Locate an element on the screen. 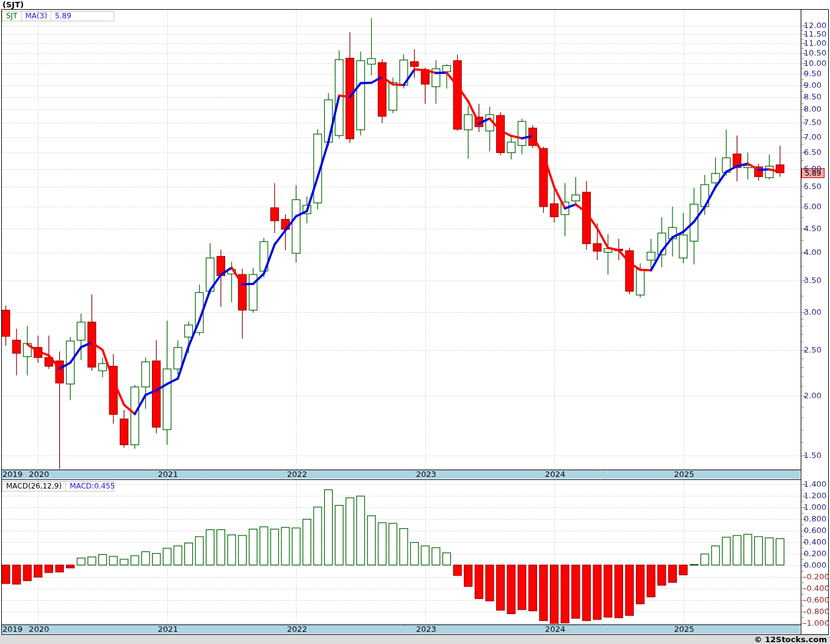 Image resolution: width=830 pixels, height=644 pixels. price-tick-label: 6.50 is located at coordinates (813, 152).